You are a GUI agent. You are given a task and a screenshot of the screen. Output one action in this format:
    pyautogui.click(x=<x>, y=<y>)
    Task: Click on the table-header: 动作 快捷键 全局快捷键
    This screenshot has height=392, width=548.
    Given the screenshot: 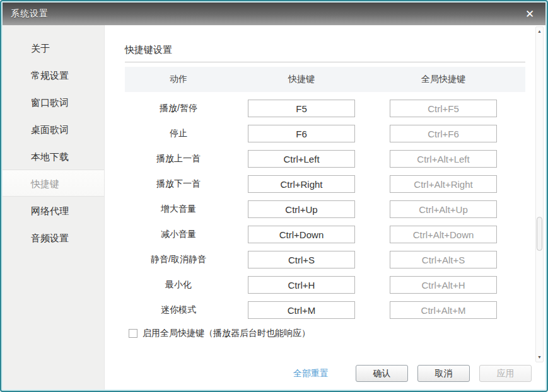 What is the action you would take?
    pyautogui.click(x=325, y=79)
    